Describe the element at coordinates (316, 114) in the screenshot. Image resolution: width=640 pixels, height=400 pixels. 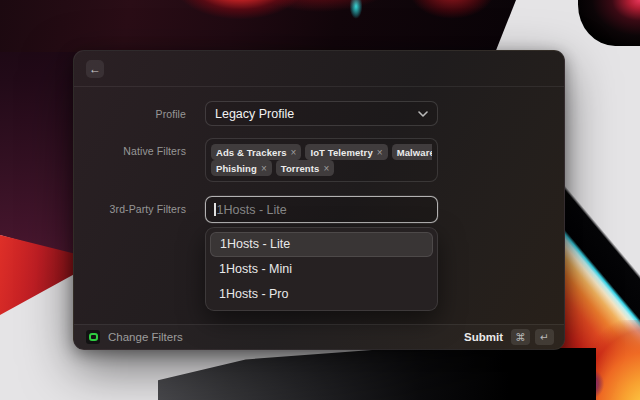
I see `profile-select-value: Legacy Profile` at that location.